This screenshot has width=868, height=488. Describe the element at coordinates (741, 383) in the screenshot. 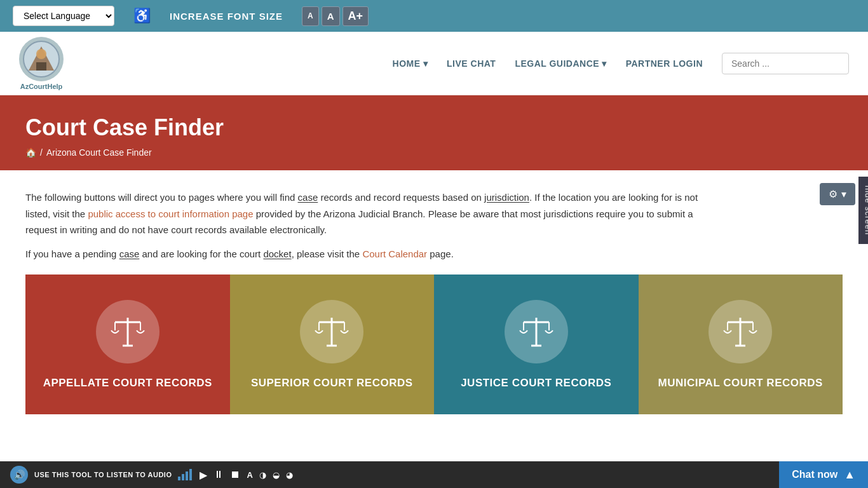

I see `municipal-card-label: MUNICIPAL COURT RECORDS` at that location.